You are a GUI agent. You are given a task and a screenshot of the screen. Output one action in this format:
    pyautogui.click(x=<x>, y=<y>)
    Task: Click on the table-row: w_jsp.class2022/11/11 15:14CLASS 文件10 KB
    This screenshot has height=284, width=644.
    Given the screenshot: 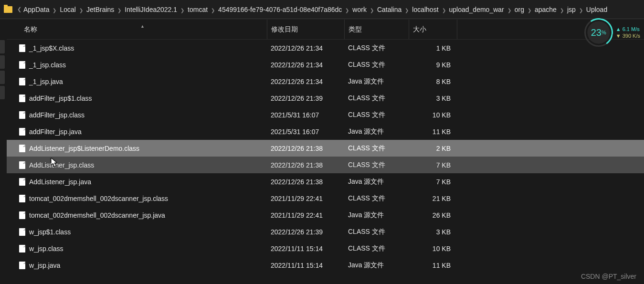 What is the action you would take?
    pyautogui.click(x=326, y=248)
    